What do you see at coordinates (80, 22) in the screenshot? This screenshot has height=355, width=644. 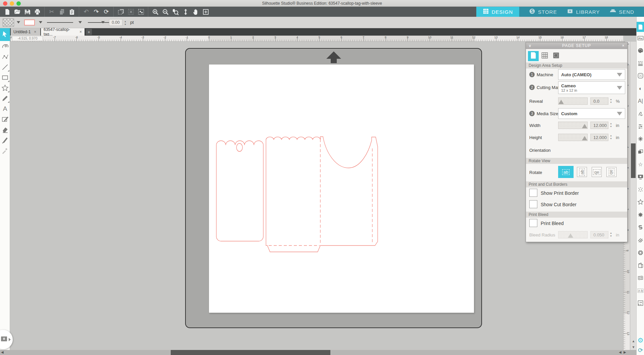 I see `line-style-dropdown-arrow-icon` at bounding box center [80, 22].